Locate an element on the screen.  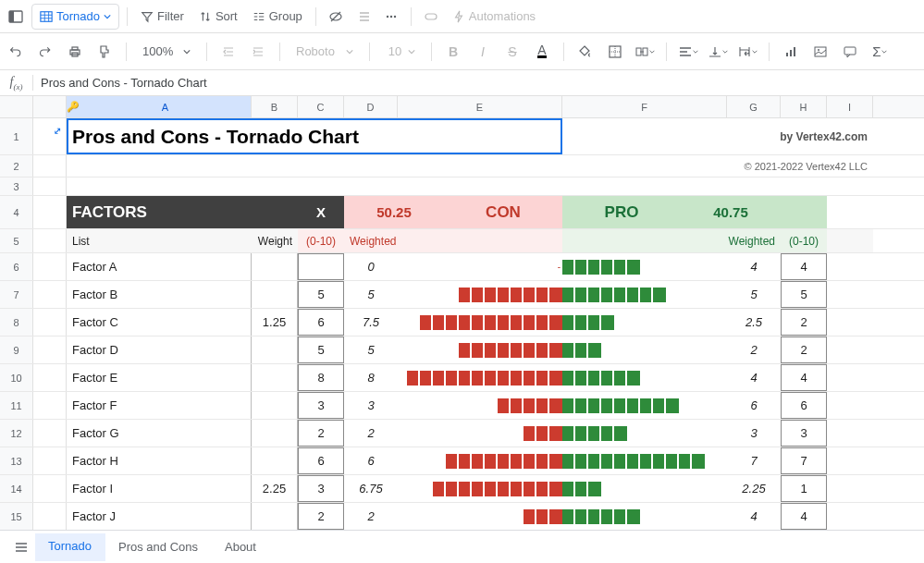
cell-weight: 2.25 is located at coordinates (275, 488).